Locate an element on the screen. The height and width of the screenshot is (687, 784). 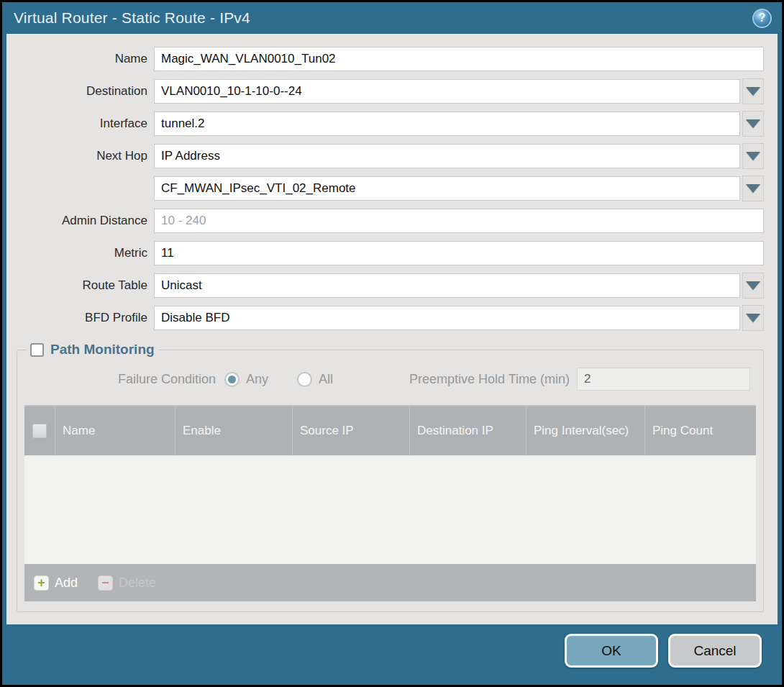
column-header-source-ip: Source IP is located at coordinates (351, 431).